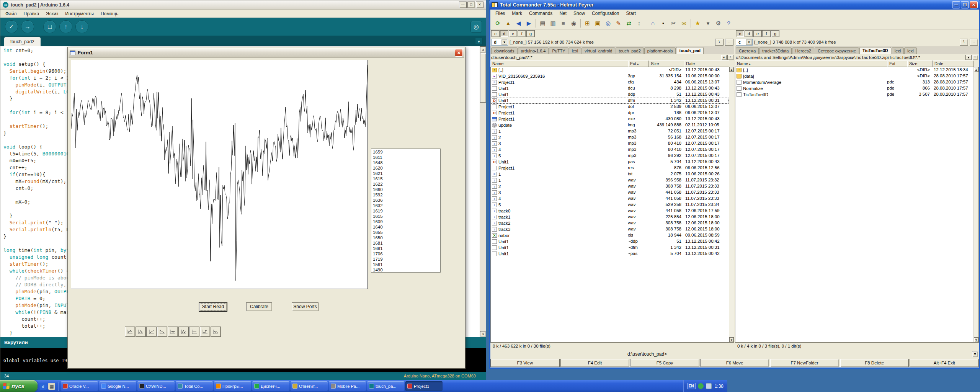  I want to click on column-header-name: Name▴, so click(811, 64).